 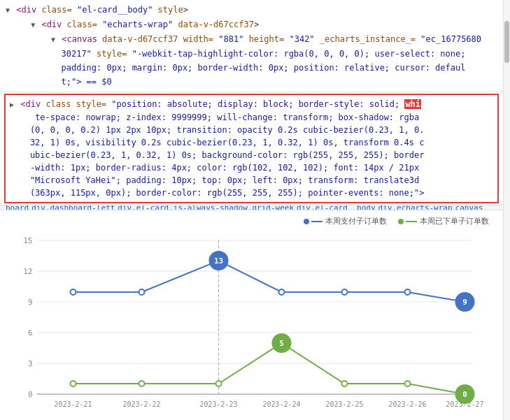 What do you see at coordinates (82, 39) in the screenshot?
I see `canvas-tag: <canvas` at bounding box center [82, 39].